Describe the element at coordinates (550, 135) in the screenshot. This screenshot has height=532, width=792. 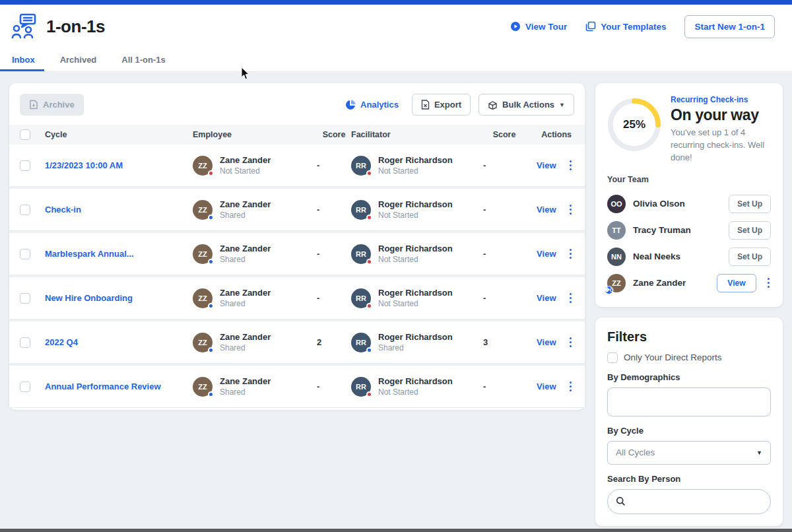
I see `col-header-actions: Actions` at that location.